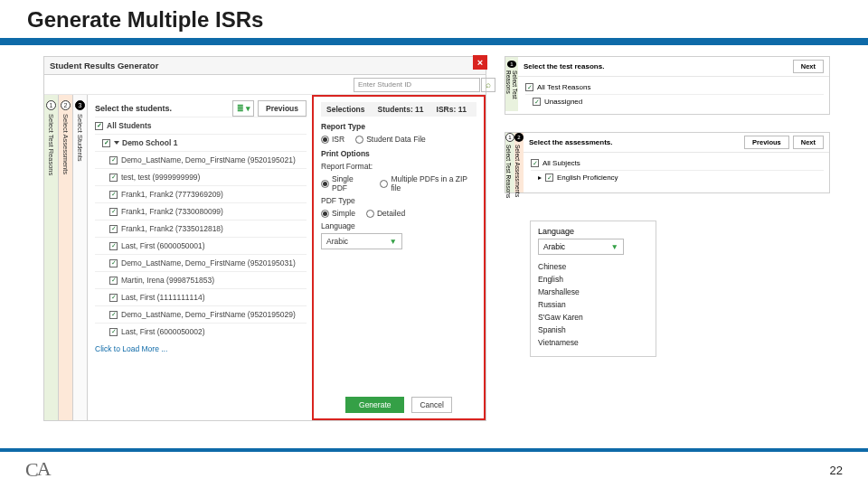 This screenshot has height=488, width=868. What do you see at coordinates (385, 213) in the screenshot?
I see `detailed-radio: Detailed` at bounding box center [385, 213].